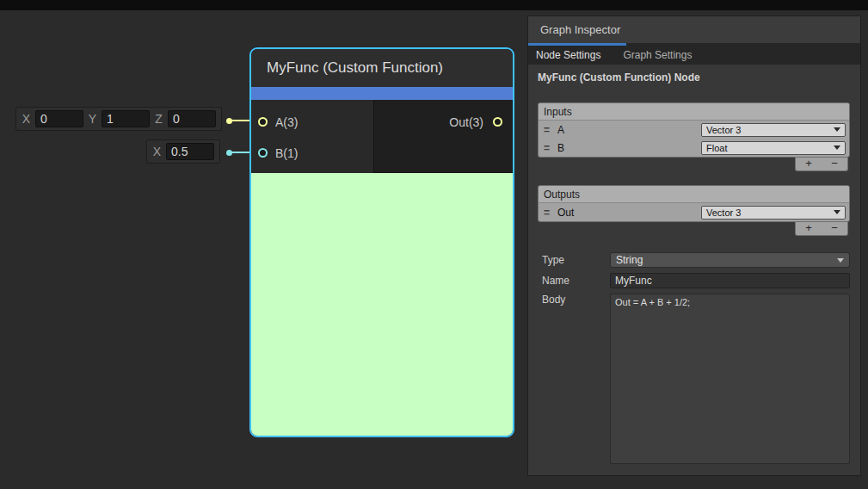  Describe the element at coordinates (693, 195) in the screenshot. I see `outputs-list-header: Outputs` at that location.